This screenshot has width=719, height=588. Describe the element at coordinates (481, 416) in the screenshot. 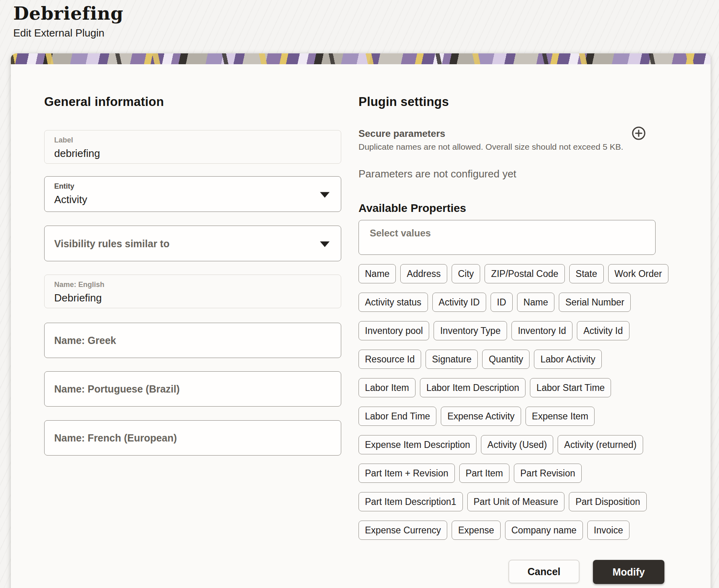

I see `property-chip: Expense Activity` at that location.